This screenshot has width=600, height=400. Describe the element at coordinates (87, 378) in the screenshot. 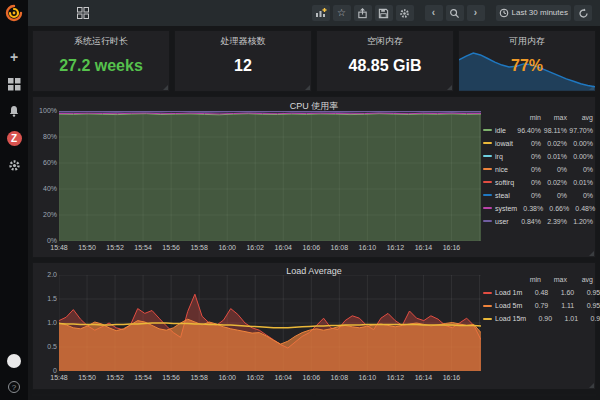

I see `x-tick: 15:50` at that location.